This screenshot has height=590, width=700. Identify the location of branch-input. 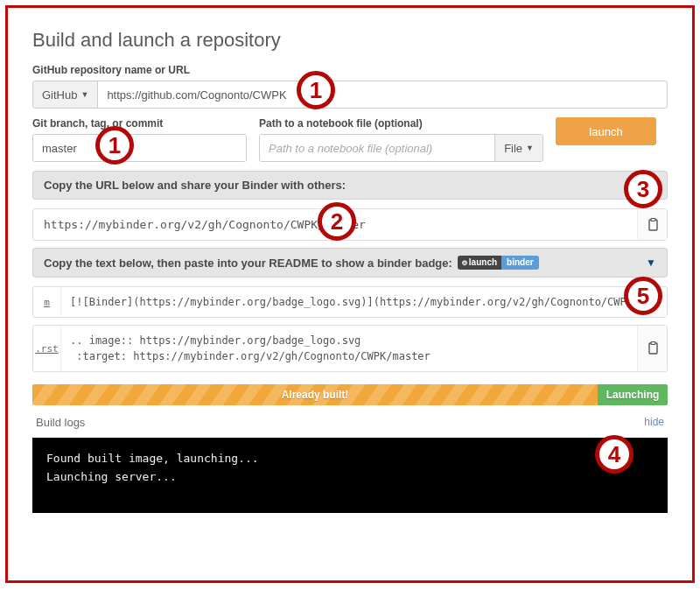
(140, 148).